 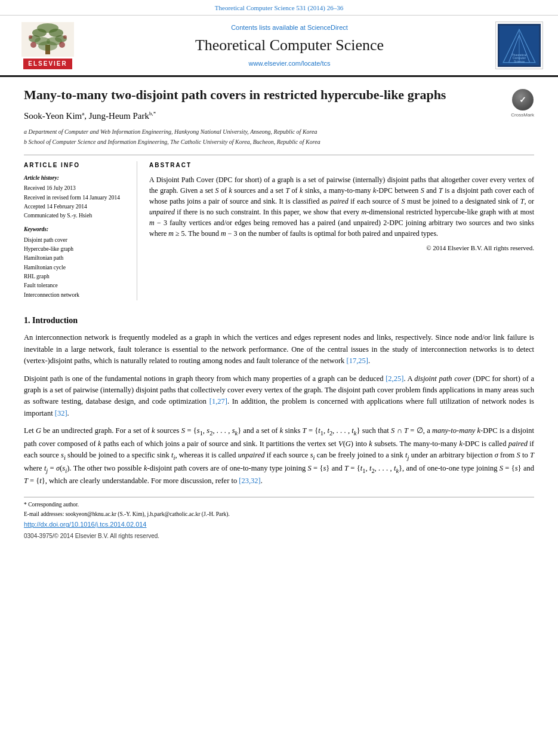 What do you see at coordinates (279, 137) in the screenshot?
I see `affiliations: a Department of Computer and Web Informa…` at bounding box center [279, 137].